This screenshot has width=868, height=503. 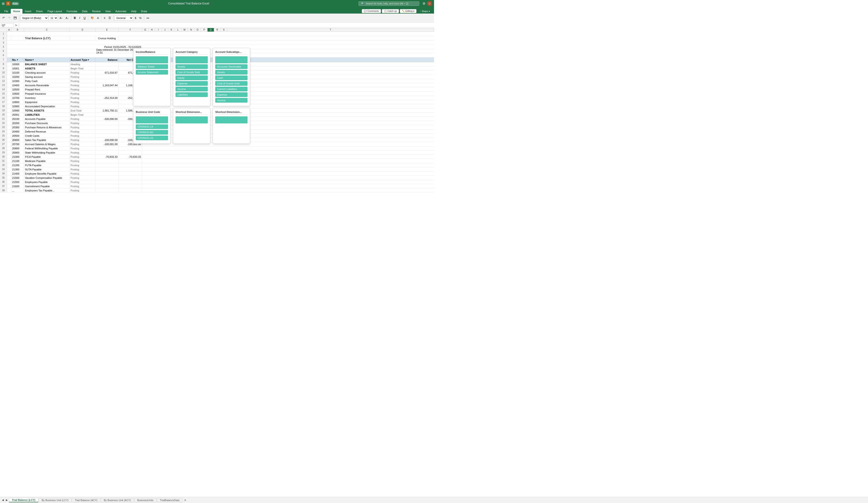 I want to click on cell-c-25: Credit Cards, so click(x=47, y=136).